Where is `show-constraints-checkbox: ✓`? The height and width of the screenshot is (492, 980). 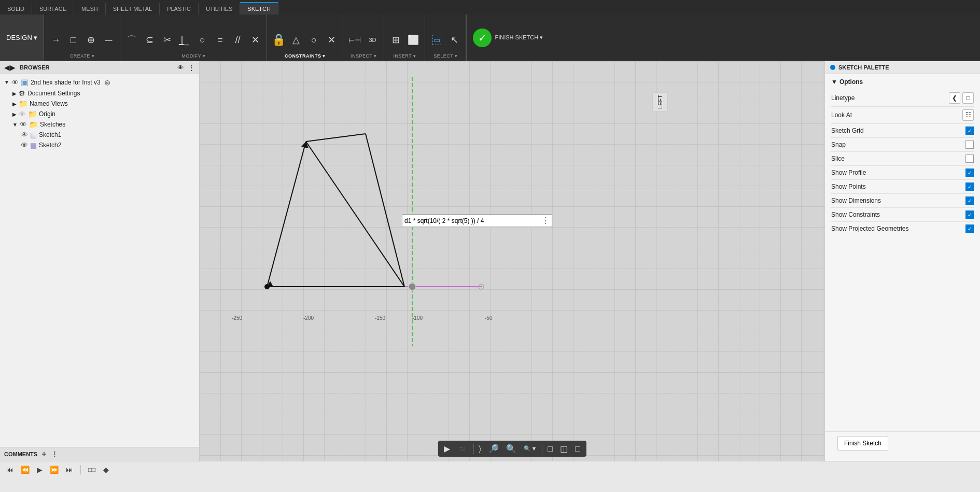 show-constraints-checkbox: ✓ is located at coordinates (970, 215).